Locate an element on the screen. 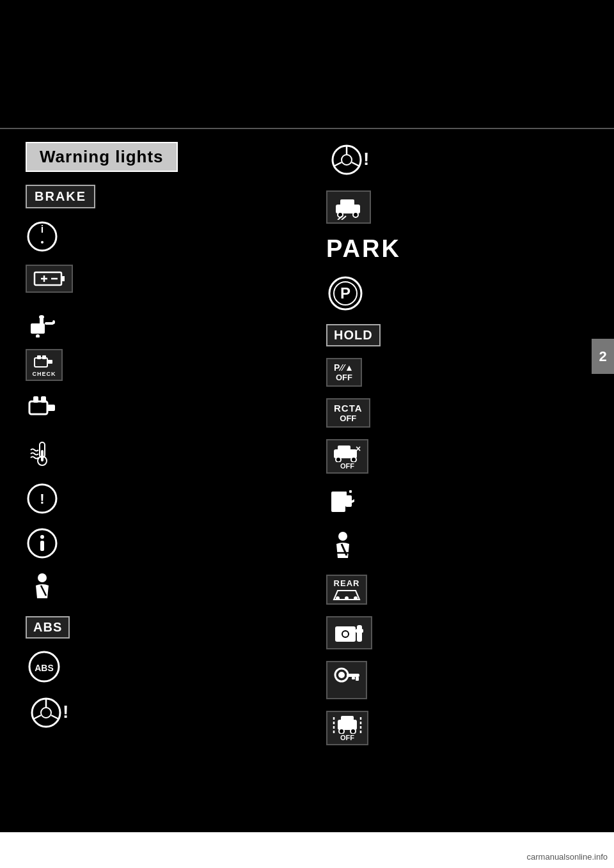 This screenshot has height=868, width=614. warning-circle-icon: ! is located at coordinates (42, 499).